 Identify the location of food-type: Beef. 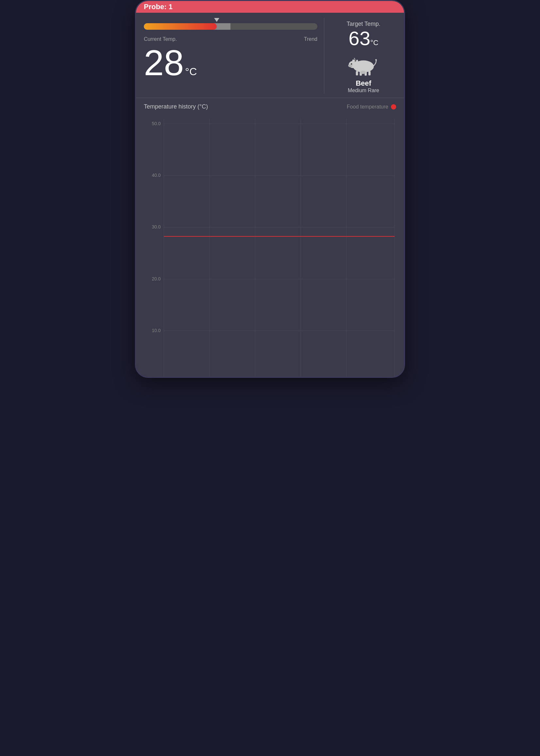
(364, 83).